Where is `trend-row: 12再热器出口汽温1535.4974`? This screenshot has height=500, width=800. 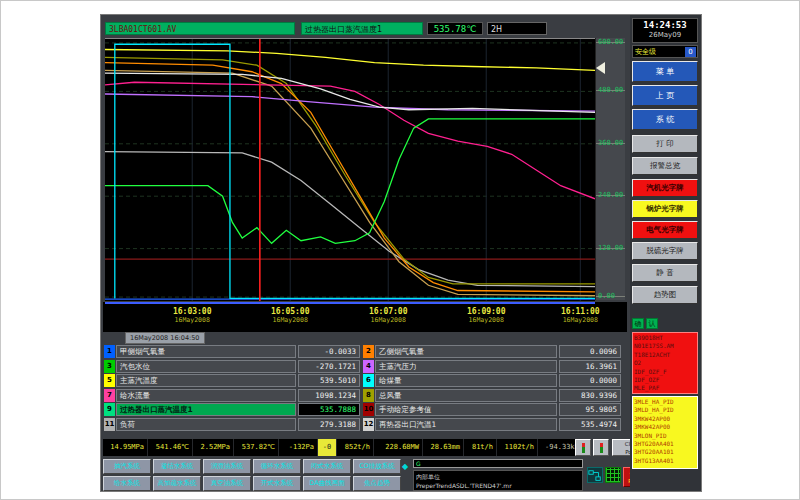
trend-row: 12再热器出口汽温1535.4974 is located at coordinates (492, 424).